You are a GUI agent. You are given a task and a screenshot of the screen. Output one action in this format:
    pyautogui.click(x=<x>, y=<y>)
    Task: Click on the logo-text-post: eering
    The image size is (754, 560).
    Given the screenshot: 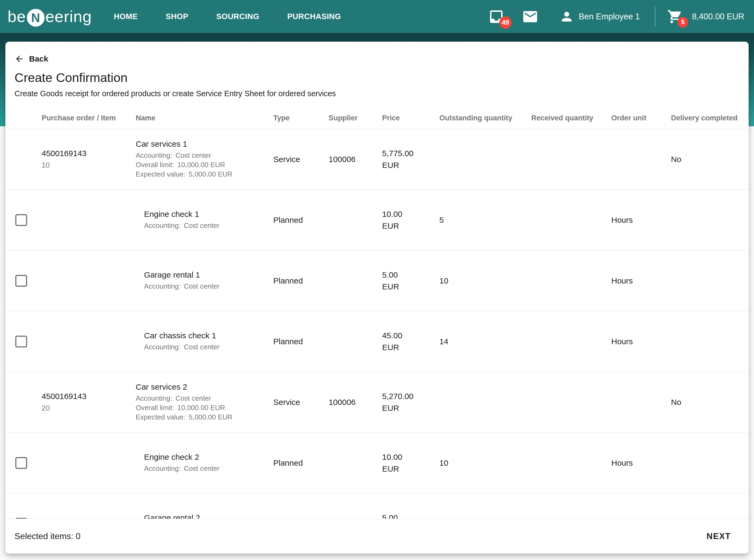 What is the action you would take?
    pyautogui.click(x=68, y=16)
    